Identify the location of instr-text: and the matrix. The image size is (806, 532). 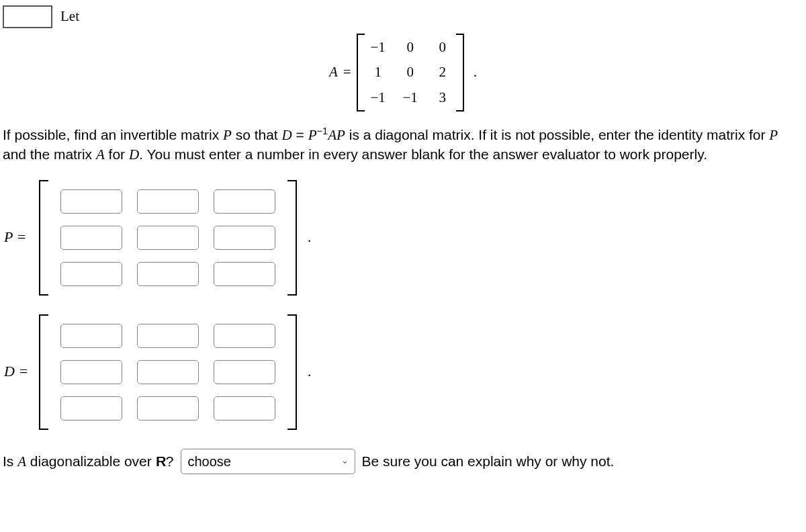
(50, 154).